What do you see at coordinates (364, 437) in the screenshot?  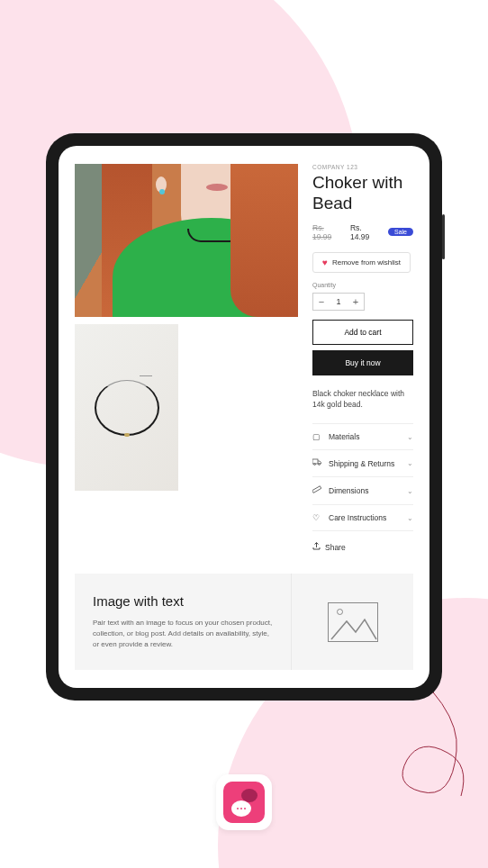 I see `accordion-label: Materials` at bounding box center [364, 437].